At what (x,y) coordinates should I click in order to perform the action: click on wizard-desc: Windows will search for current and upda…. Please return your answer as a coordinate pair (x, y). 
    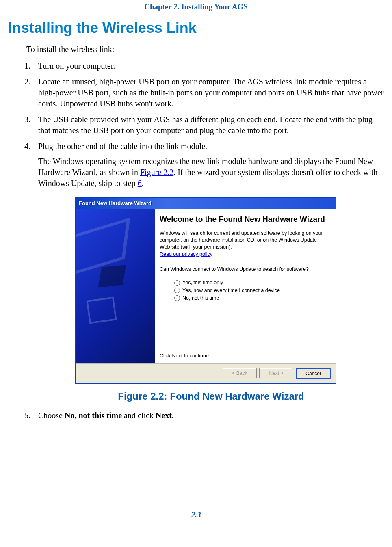
    Looking at the image, I should click on (244, 240).